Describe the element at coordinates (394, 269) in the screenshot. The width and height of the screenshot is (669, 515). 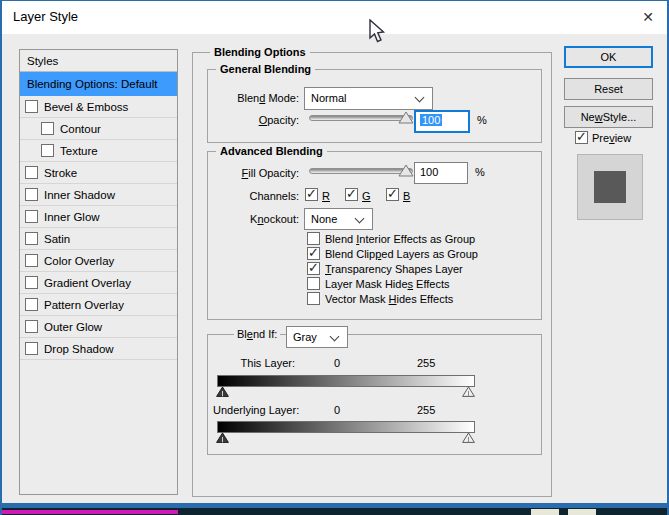
I see `transparency-shapes-label: Transparency Shapes Layer` at that location.